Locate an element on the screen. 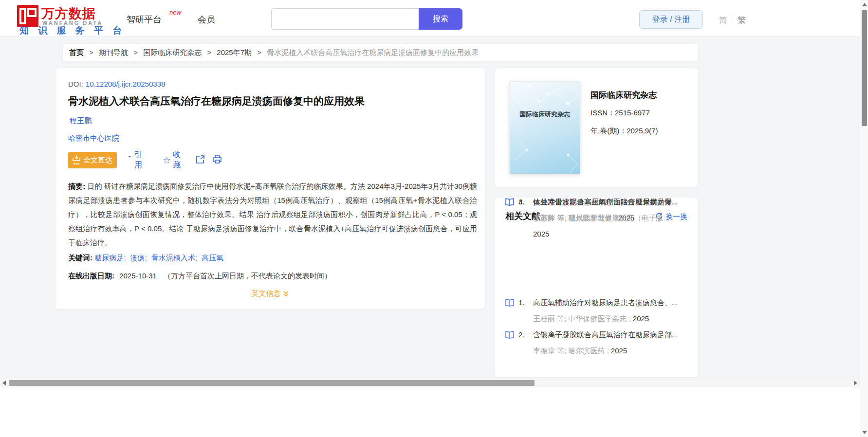  lang-traditional-toggle: 繁 is located at coordinates (742, 20).